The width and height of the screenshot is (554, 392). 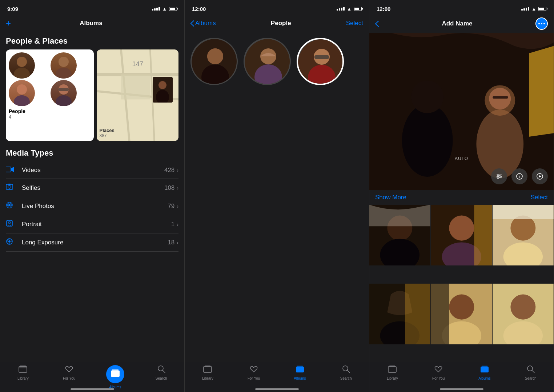 What do you see at coordinates (50, 95) in the screenshot?
I see `people-card: People 4` at bounding box center [50, 95].